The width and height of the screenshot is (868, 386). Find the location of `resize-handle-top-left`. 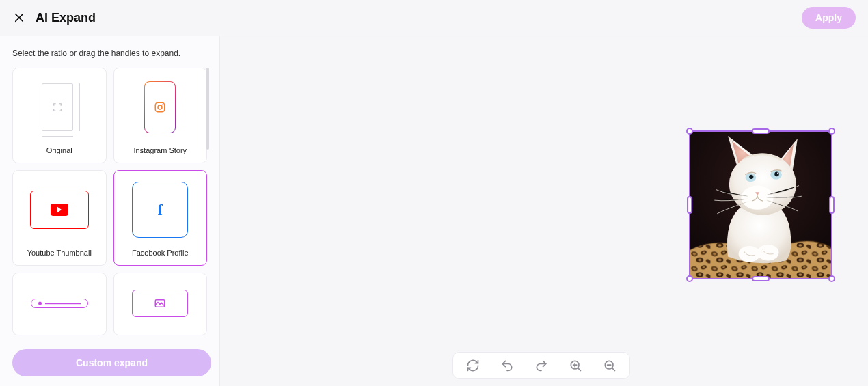

resize-handle-top-left is located at coordinates (690, 131).